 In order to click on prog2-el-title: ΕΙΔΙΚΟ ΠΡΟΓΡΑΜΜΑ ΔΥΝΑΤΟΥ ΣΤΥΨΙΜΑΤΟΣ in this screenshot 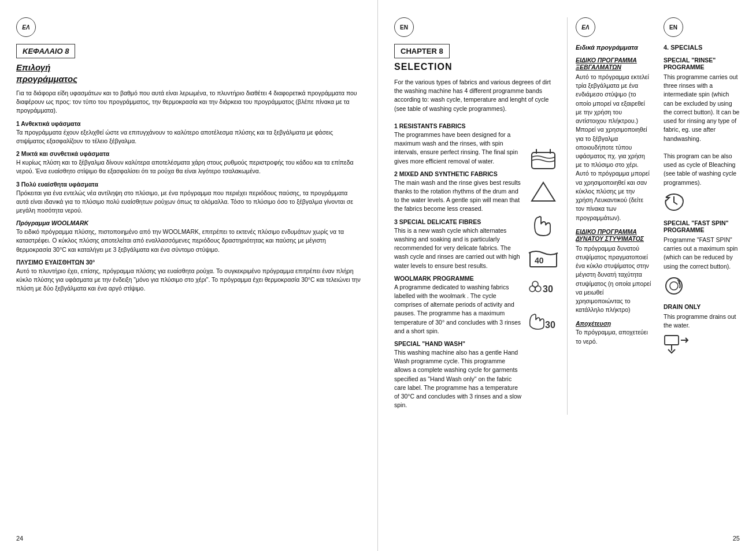, I will do `click(614, 235)`.